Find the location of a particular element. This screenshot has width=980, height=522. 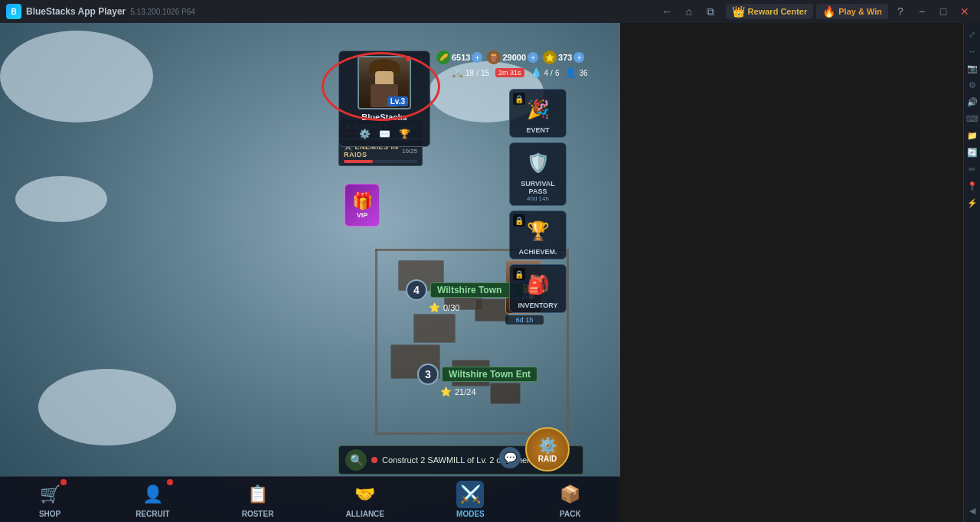

shop-icon: 🛒 is located at coordinates (50, 494).